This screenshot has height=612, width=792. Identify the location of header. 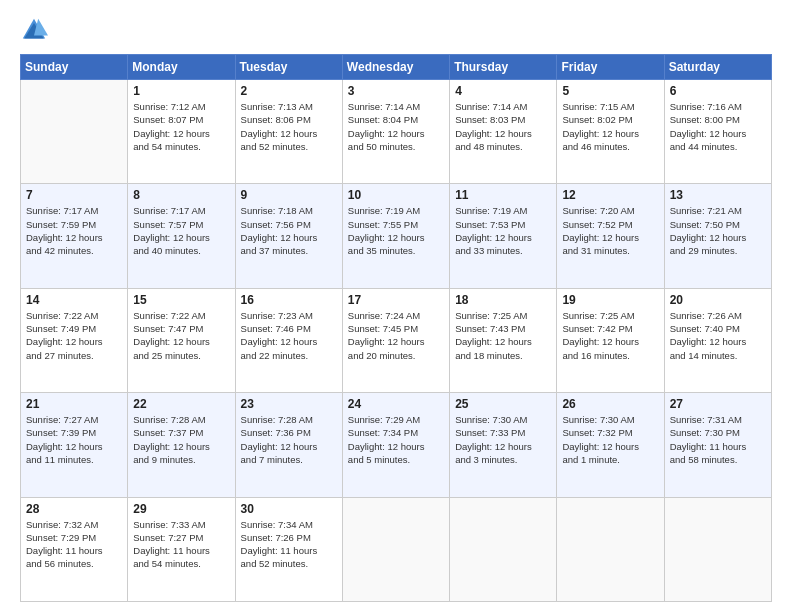
(396, 30).